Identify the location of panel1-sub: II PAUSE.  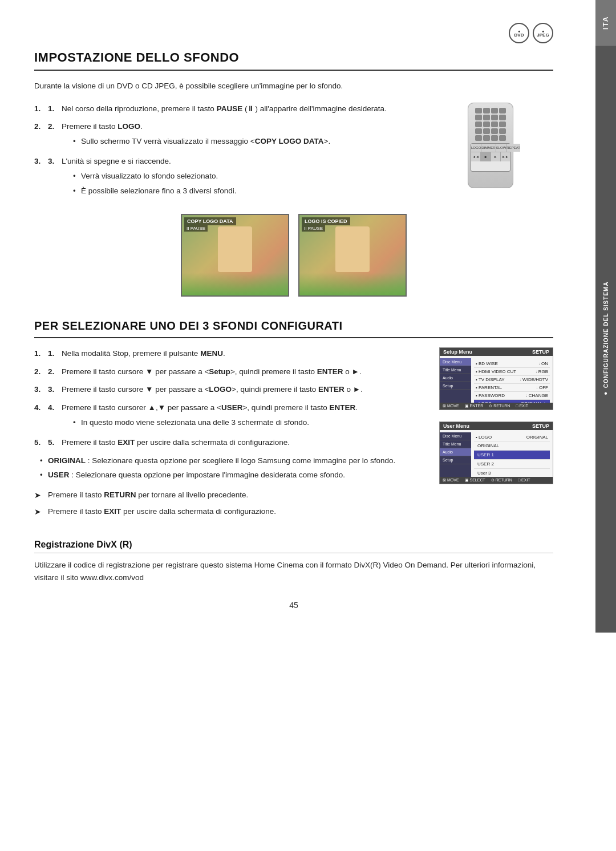
(196, 228).